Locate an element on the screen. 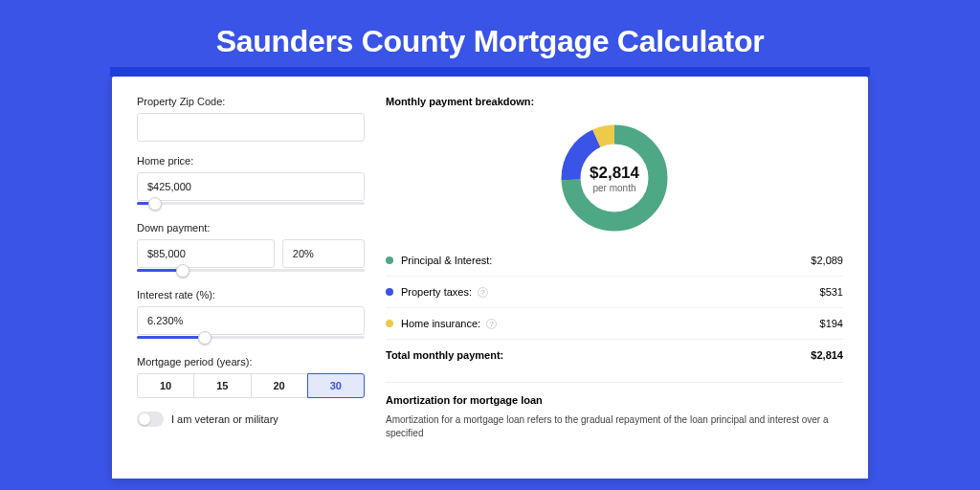  donut-chart: $2,814 per month is located at coordinates (614, 181).